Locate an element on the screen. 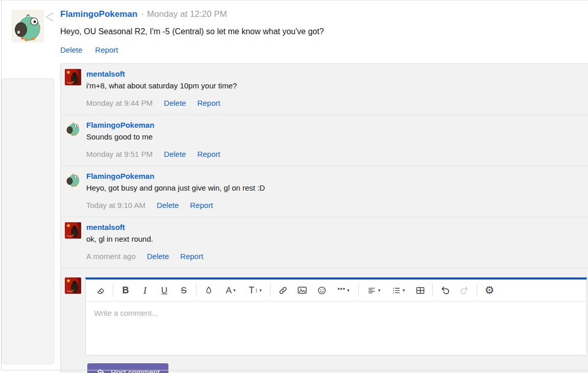 Image resolution: width=588 pixels, height=373 pixels. undo-button is located at coordinates (445, 290).